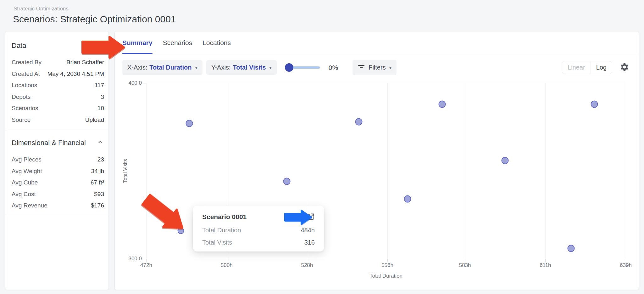  I want to click on x-axis-label: X-Axis:, so click(137, 67).